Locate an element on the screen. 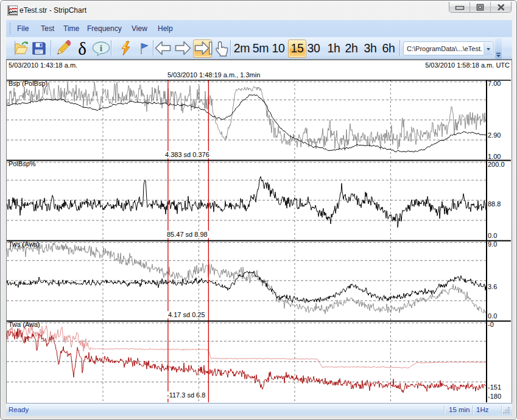 This screenshot has width=517, height=420. svg-text: i is located at coordinates (101, 49).